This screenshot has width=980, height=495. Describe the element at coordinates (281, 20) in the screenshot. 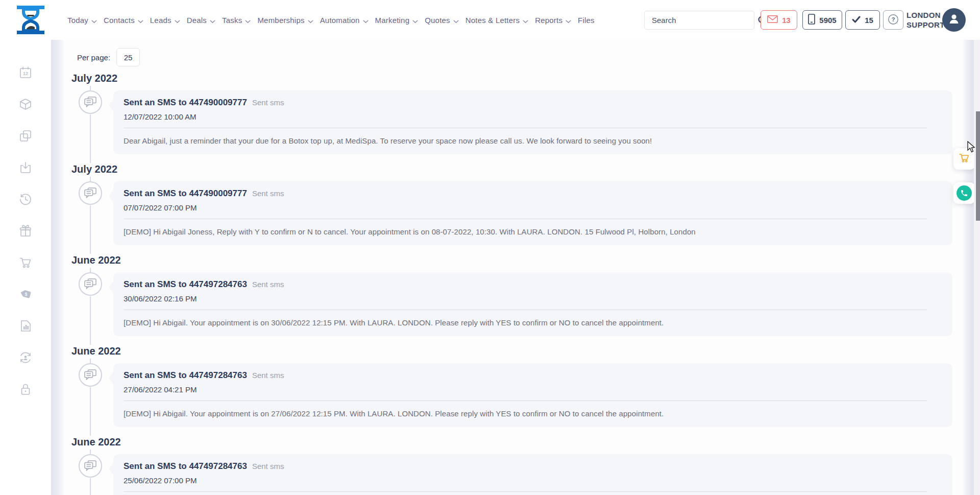

I see `nav-item-label: Memberships` at that location.